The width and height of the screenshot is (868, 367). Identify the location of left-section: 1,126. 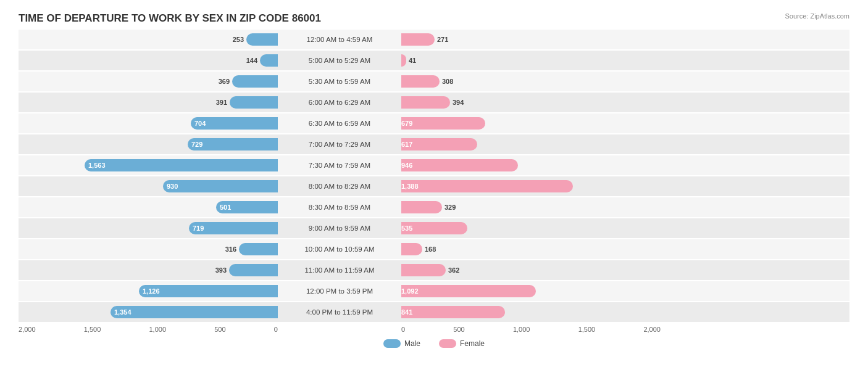
(148, 291).